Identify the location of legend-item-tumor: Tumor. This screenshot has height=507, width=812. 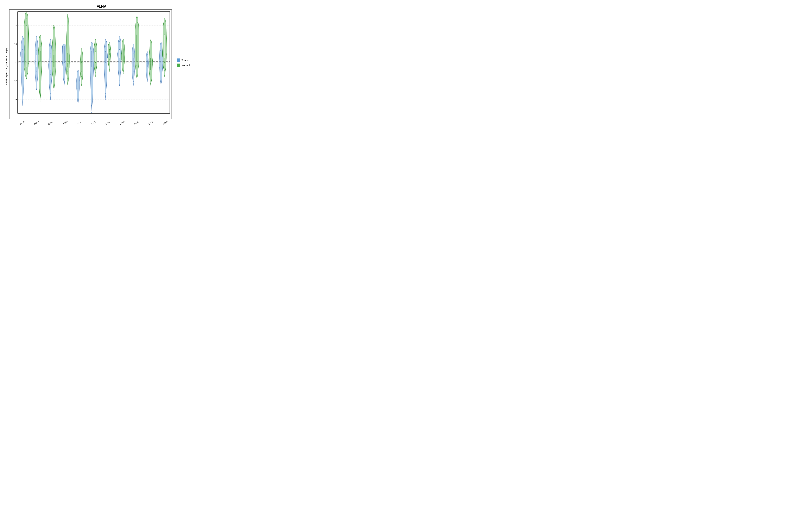
(188, 60).